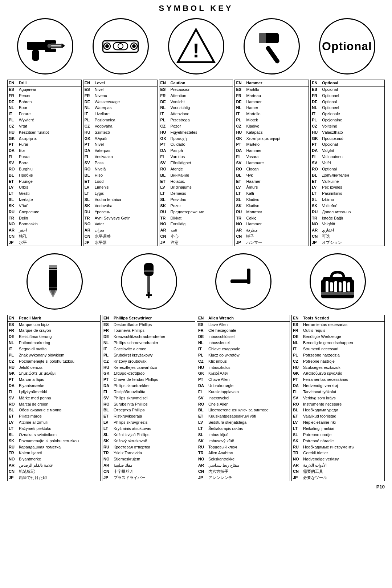  Describe the element at coordinates (196, 8) in the screenshot. I see `page-title: SYMBOL KEY` at that location.